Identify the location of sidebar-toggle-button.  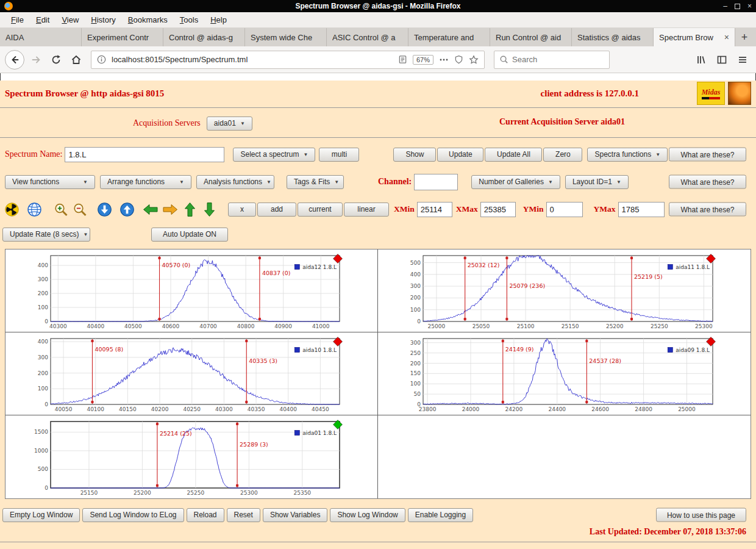
(722, 60).